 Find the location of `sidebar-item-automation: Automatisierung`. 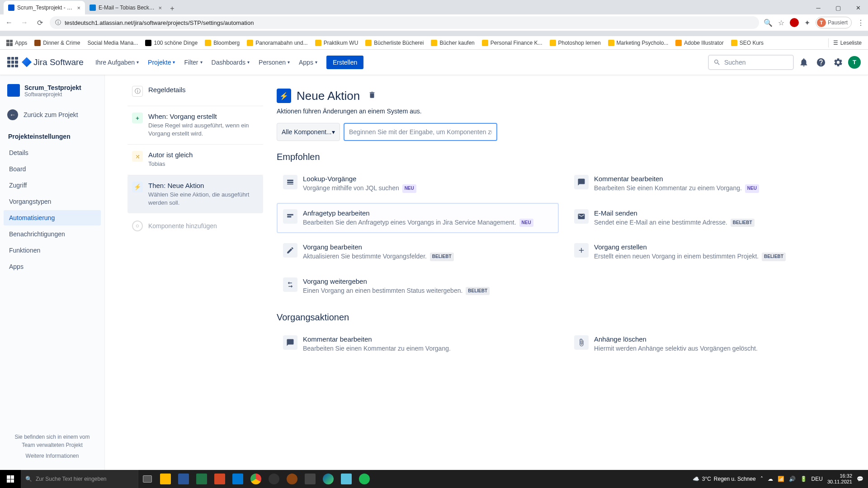

sidebar-item-automation: Automatisierung is located at coordinates (52, 218).